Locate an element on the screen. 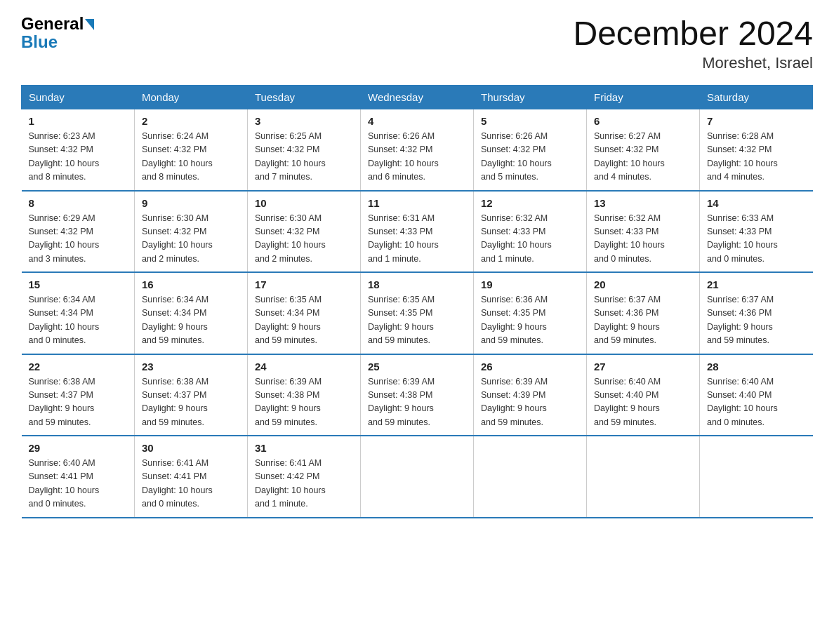  calendar-cell: 5 Sunrise: 6:26 AMSunset: 4:32 PMDayligh… is located at coordinates (531, 150).